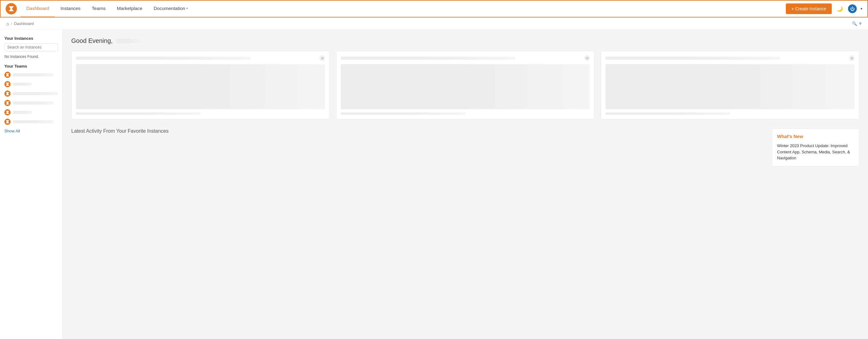  What do you see at coordinates (171, 9) in the screenshot?
I see `nav-documentation: Documentation ▾` at bounding box center [171, 9].